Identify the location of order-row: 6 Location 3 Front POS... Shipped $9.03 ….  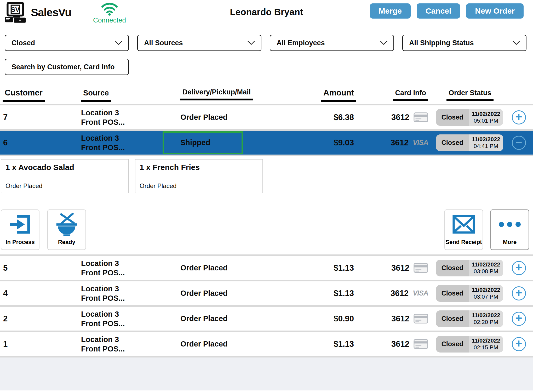
(267, 142).